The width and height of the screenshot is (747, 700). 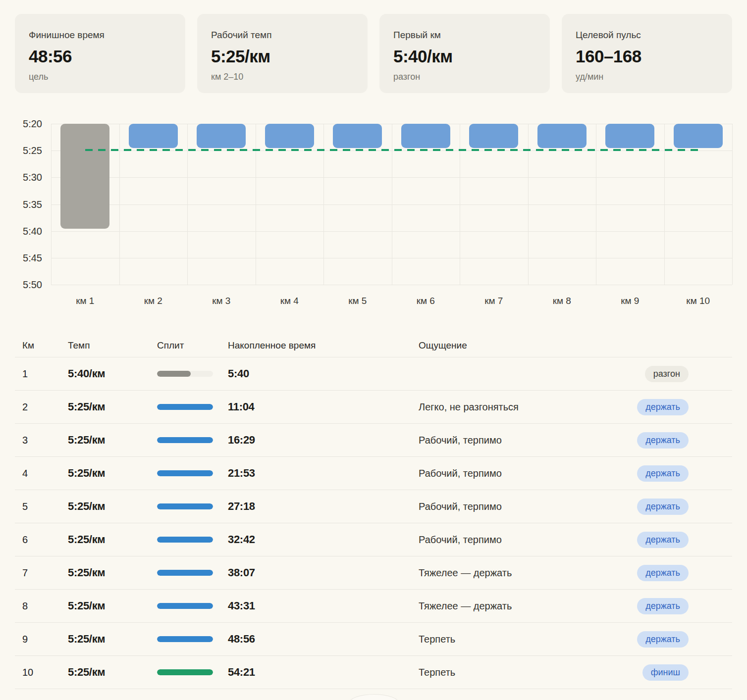 I want to click on cell-km: 1, so click(x=45, y=374).